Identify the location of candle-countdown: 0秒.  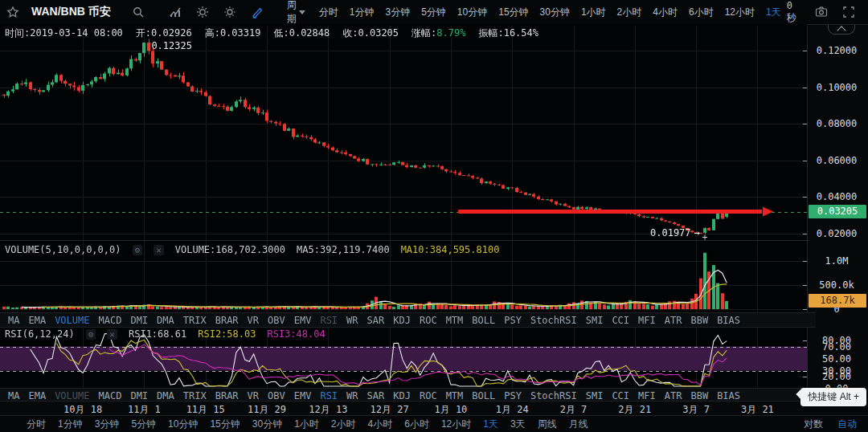
(792, 13).